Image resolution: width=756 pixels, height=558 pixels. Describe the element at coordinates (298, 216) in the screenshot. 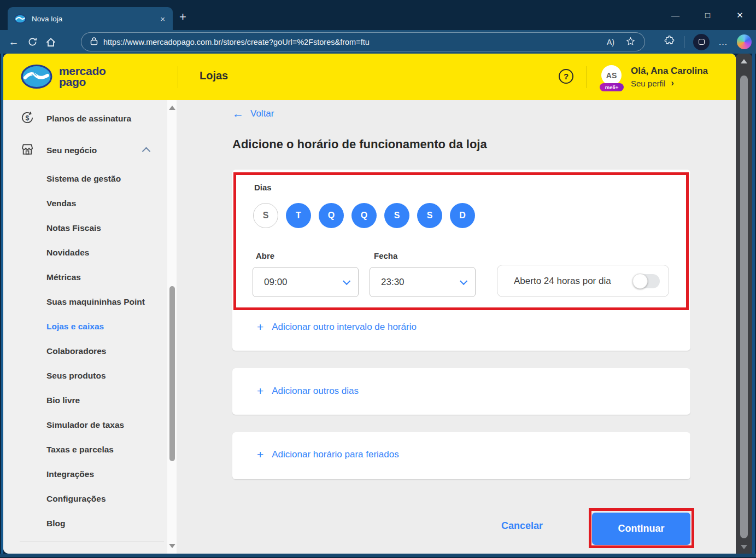

I see `day-toggle-ter: T` at that location.